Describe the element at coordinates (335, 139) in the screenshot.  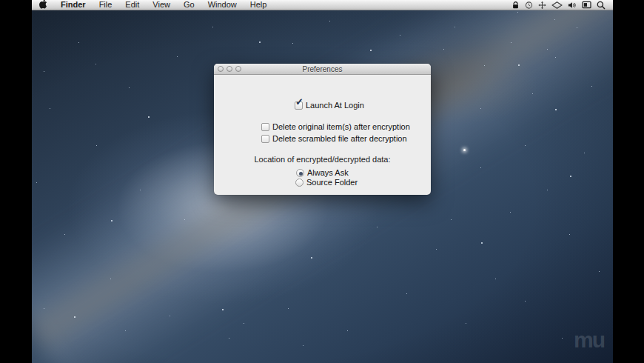
I see `delete-scrambled-row: ✓ Delete scrambled file after decryption` at that location.